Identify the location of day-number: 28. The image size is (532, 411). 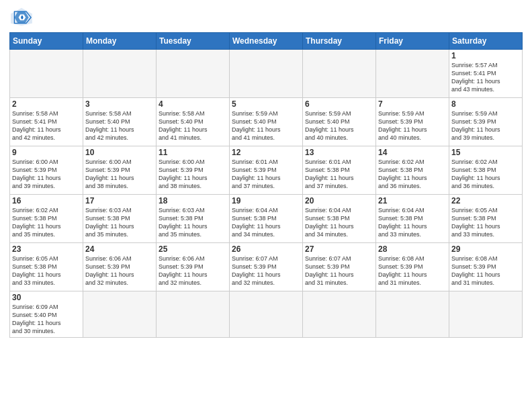
(412, 249).